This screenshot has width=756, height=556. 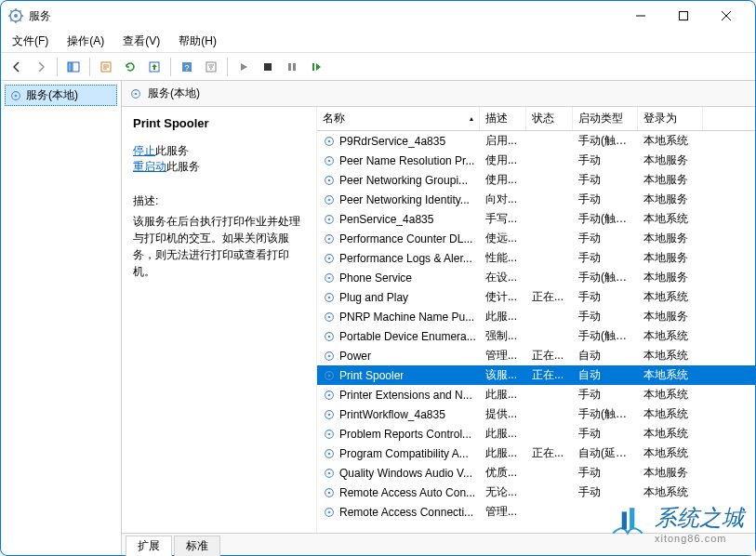 What do you see at coordinates (378, 16) in the screenshot?
I see `titlebar: 服务` at bounding box center [378, 16].